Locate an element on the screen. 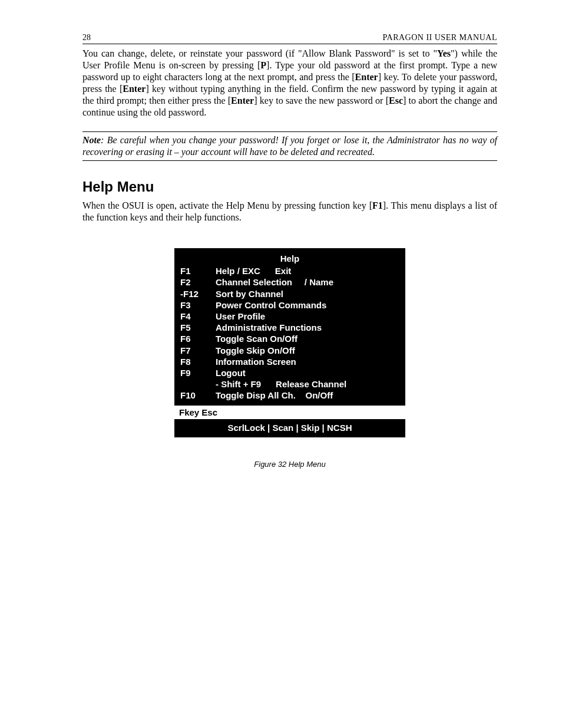  help-key: F1 is located at coordinates (198, 271).